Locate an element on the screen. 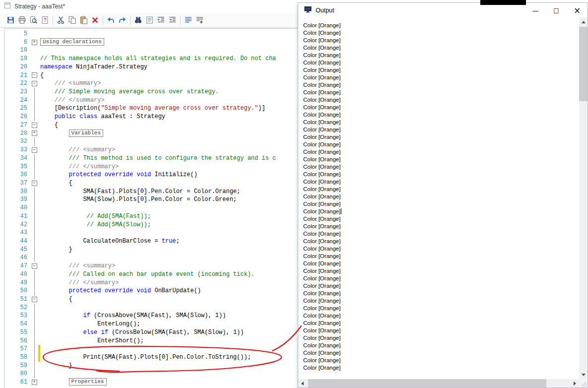 This screenshot has height=388, width=588. code-line: // Add(SMA(Slow)); is located at coordinates (95, 225).